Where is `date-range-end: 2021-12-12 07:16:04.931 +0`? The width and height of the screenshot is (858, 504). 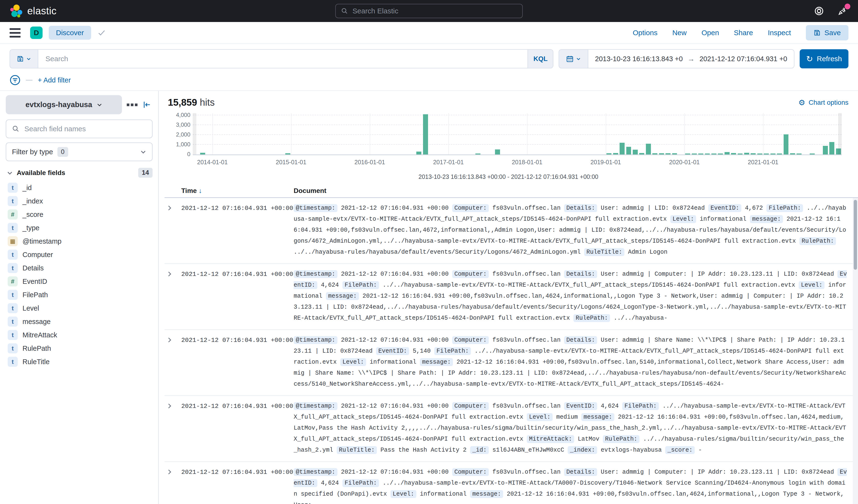 date-range-end: 2021-12-12 07:16:04.931 +0 is located at coordinates (743, 59).